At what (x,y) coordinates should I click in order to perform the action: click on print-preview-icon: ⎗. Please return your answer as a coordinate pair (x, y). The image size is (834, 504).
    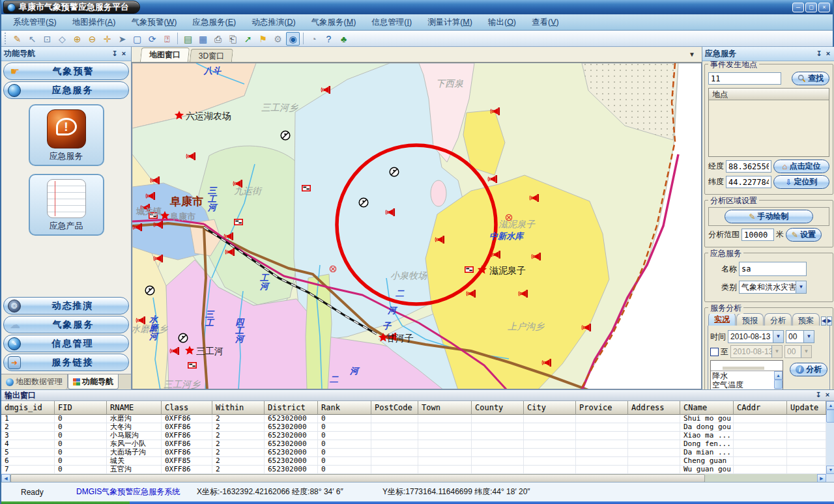
    Looking at the image, I should click on (233, 39).